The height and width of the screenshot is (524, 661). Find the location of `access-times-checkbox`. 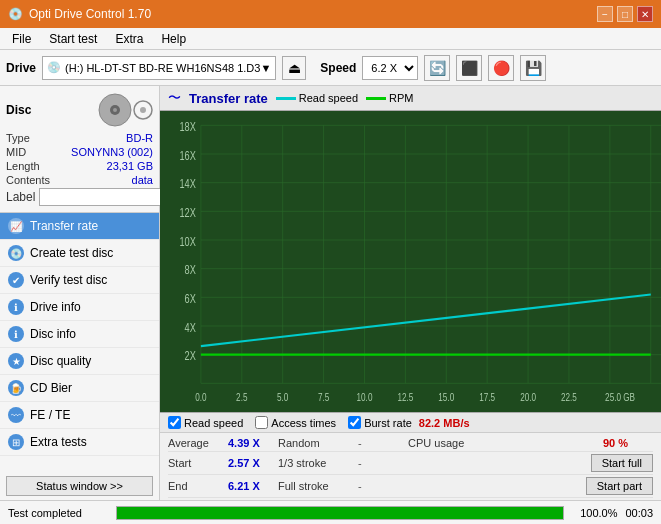

access-times-checkbox is located at coordinates (262, 422).